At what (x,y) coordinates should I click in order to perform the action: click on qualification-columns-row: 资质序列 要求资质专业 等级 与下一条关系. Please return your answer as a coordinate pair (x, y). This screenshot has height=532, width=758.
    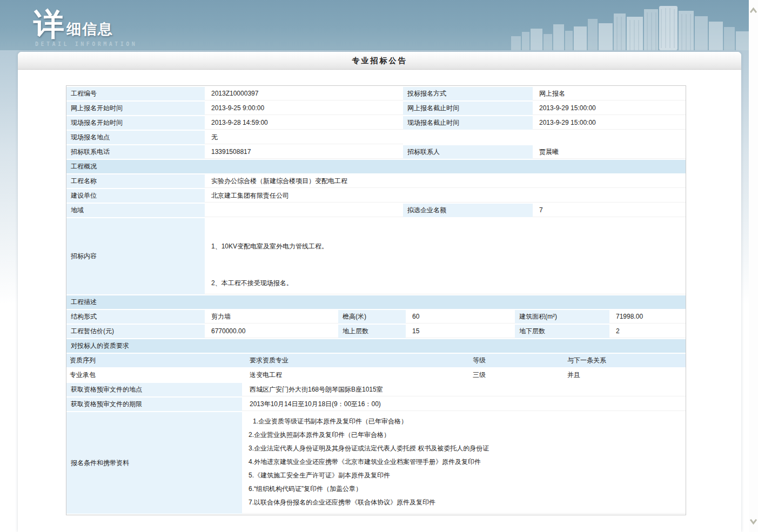
    Looking at the image, I should click on (376, 361).